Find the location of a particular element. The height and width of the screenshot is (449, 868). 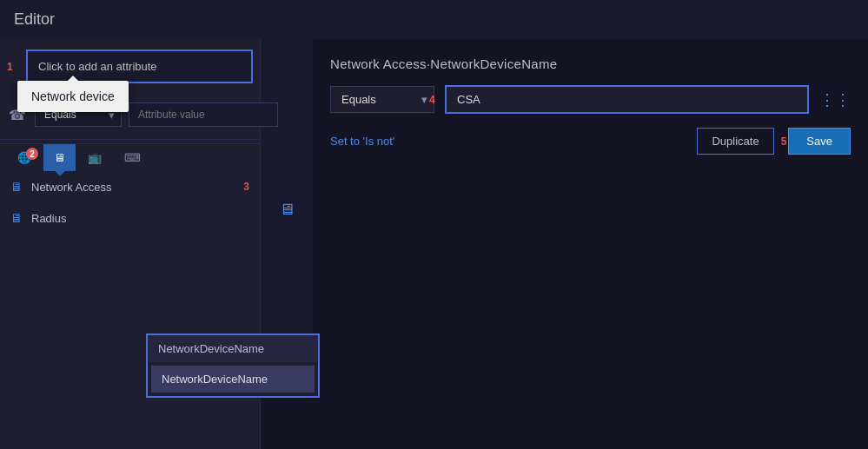

right-monitor-icon: 🖥 is located at coordinates (287, 210).